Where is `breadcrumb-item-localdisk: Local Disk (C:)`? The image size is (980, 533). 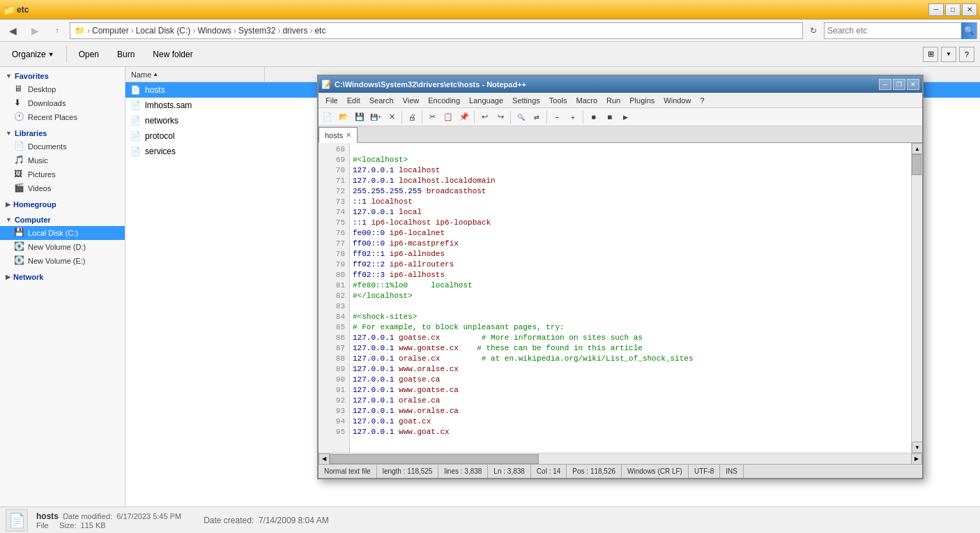 breadcrumb-item-localdisk: Local Disk (C:) is located at coordinates (163, 31).